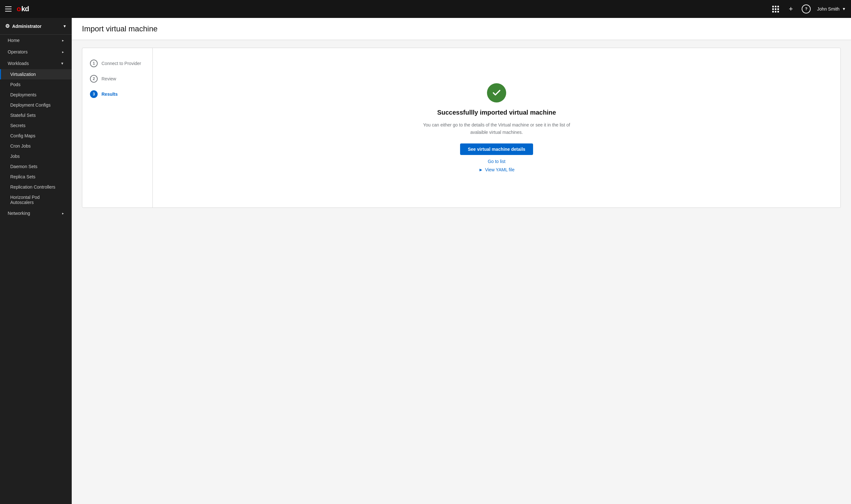 Image resolution: width=851 pixels, height=504 pixels. Describe the element at coordinates (36, 187) in the screenshot. I see `sidebar-item-replication-controllers: Replication Controllers` at that location.